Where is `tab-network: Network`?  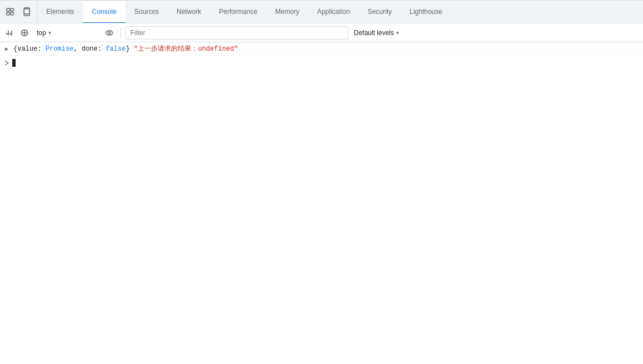 tab-network: Network is located at coordinates (189, 12).